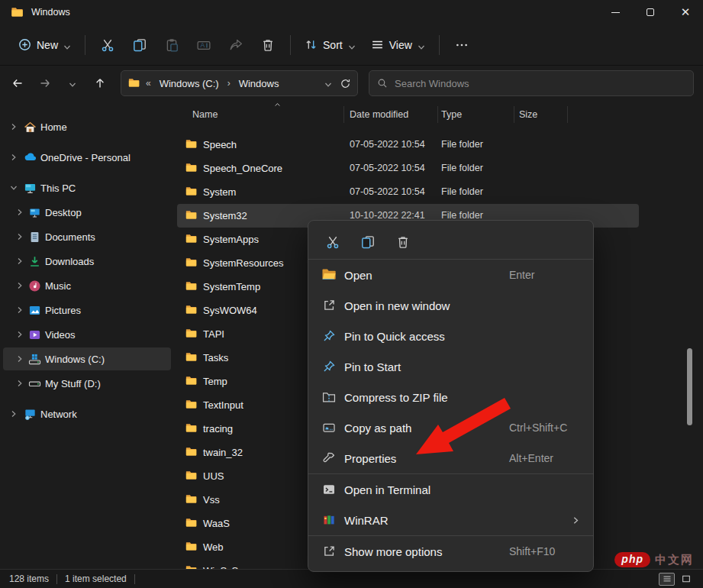 This screenshot has height=588, width=703. I want to click on file-name: twain_32, so click(223, 452).